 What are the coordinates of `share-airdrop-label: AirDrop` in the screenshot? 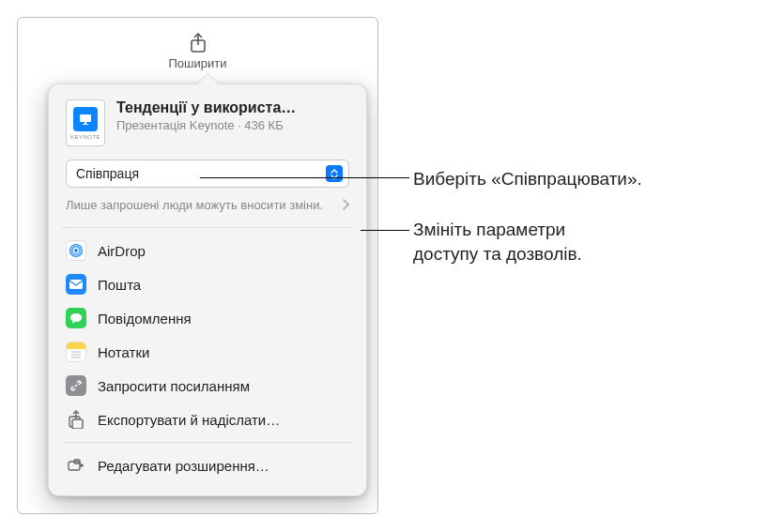 It's located at (122, 251).